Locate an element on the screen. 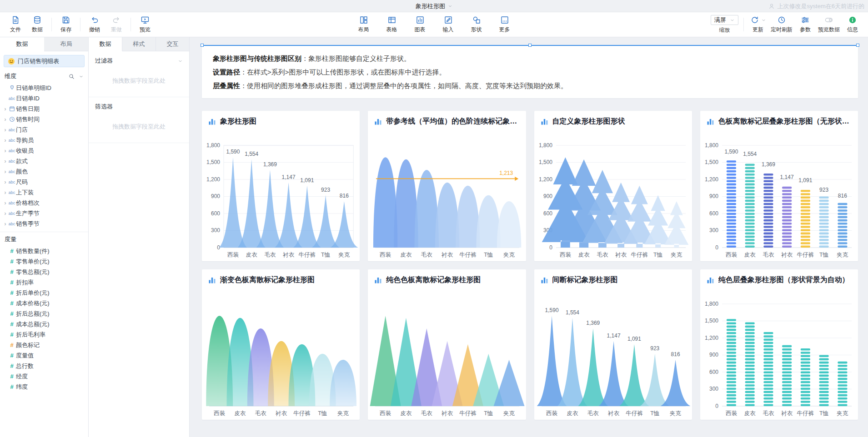  field-label: 门店 is located at coordinates (22, 130).